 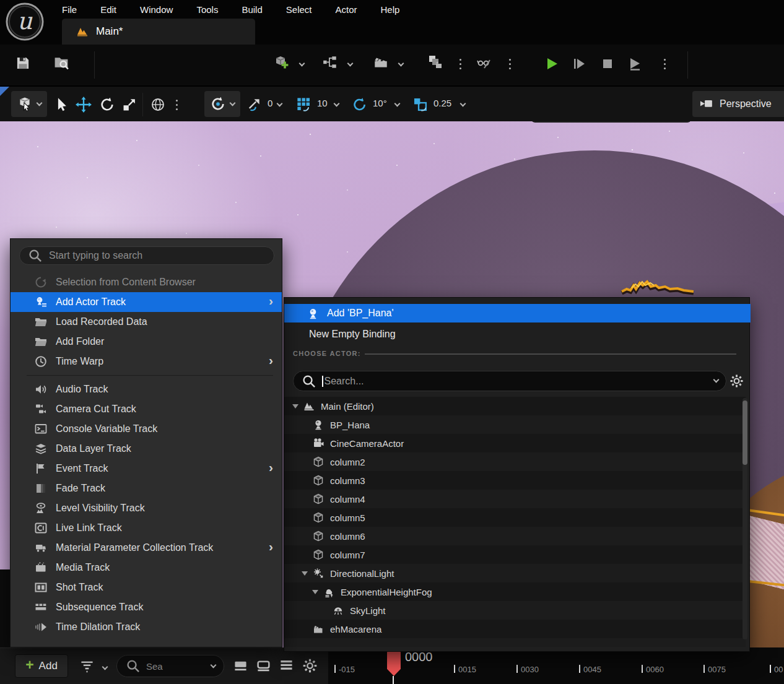 I want to click on add-actor-chevron-icon, so click(x=302, y=64).